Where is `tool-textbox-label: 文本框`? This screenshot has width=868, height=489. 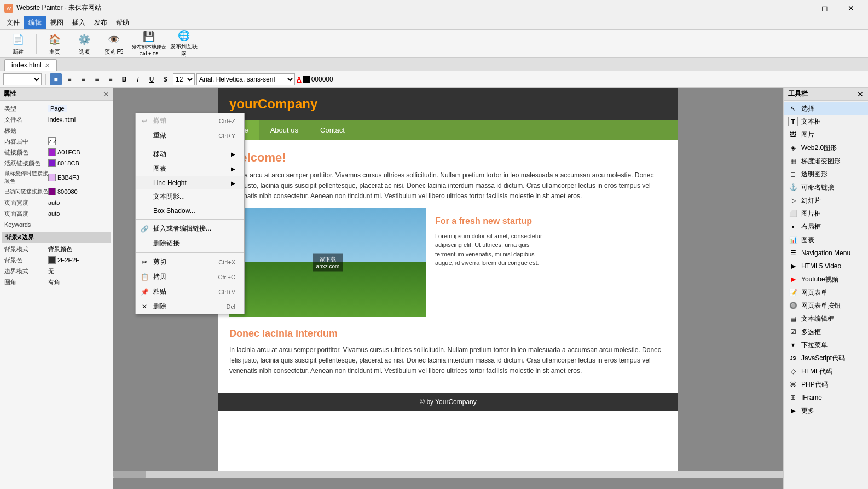
tool-textbox-label: 文本框 is located at coordinates (811, 122).